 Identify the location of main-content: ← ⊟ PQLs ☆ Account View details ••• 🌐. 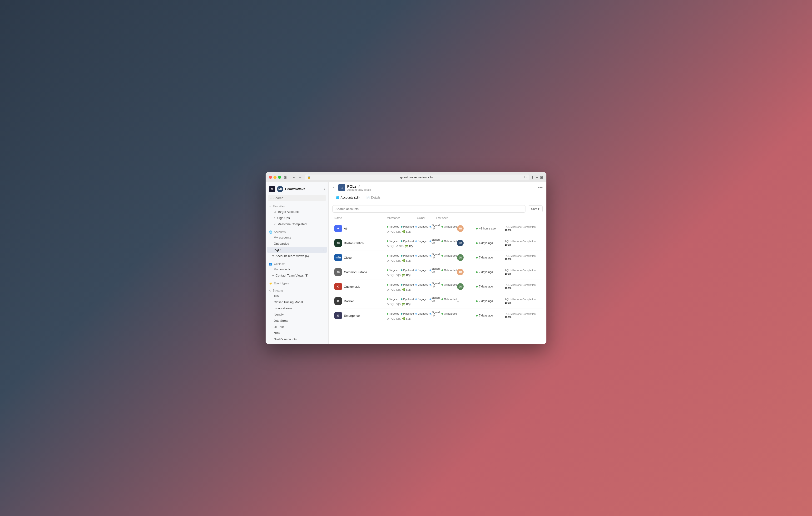
(438, 263).